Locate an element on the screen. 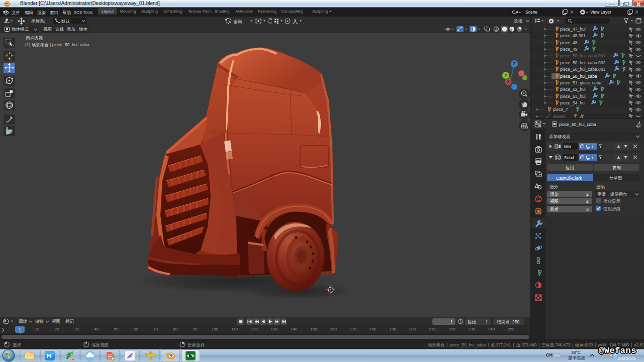 This screenshot has height=362, width=644. svg-text: Y is located at coordinates (506, 75).